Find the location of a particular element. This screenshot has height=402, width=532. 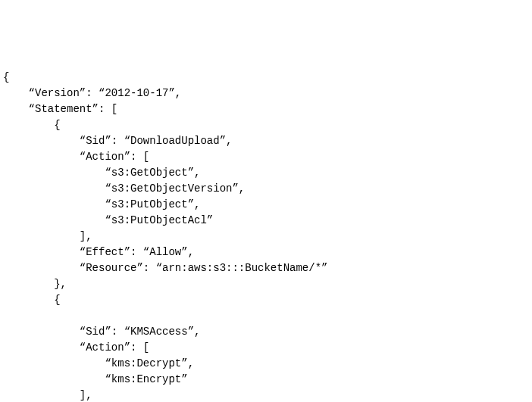

code-line: “Sid”: “DownloadUpload”, is located at coordinates (117, 141).